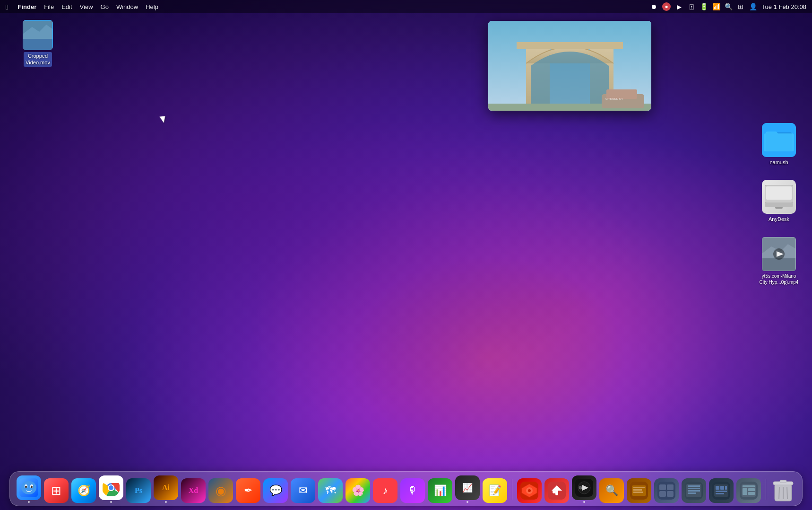 The width and height of the screenshot is (812, 510). What do you see at coordinates (193, 491) in the screenshot?
I see `dock-xd: Xd` at bounding box center [193, 491].